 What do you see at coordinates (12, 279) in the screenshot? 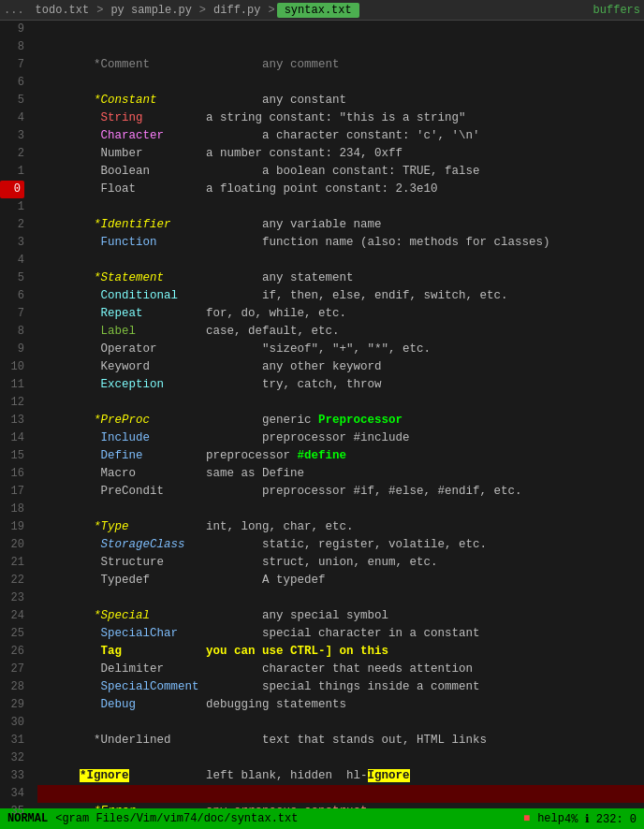
I see `ln-5b: 5` at bounding box center [12, 279].